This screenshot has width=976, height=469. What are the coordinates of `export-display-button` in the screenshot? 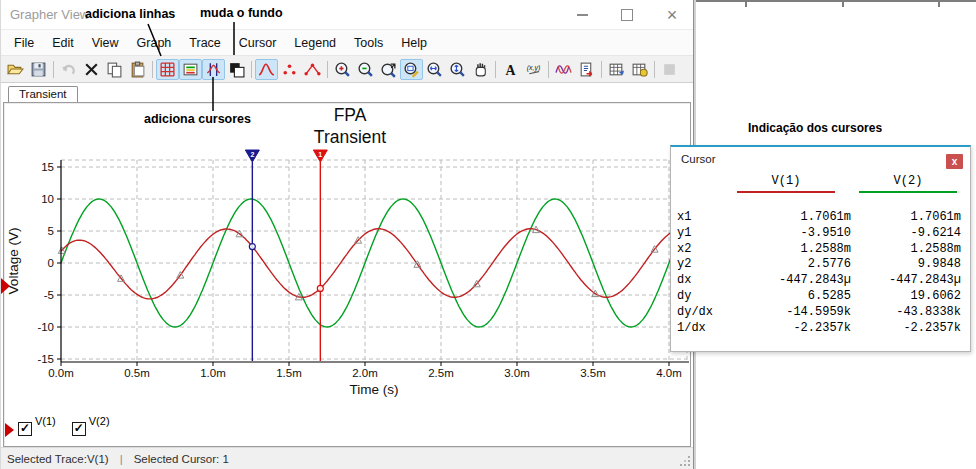 It's located at (640, 70).